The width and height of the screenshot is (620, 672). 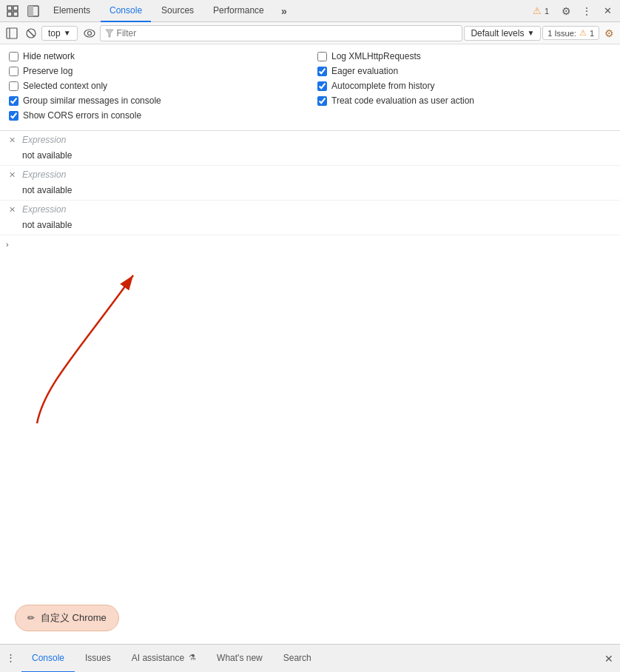 What do you see at coordinates (571, 33) in the screenshot?
I see `issue-count-badge: 1 Issue: ⚠ 1` at bounding box center [571, 33].